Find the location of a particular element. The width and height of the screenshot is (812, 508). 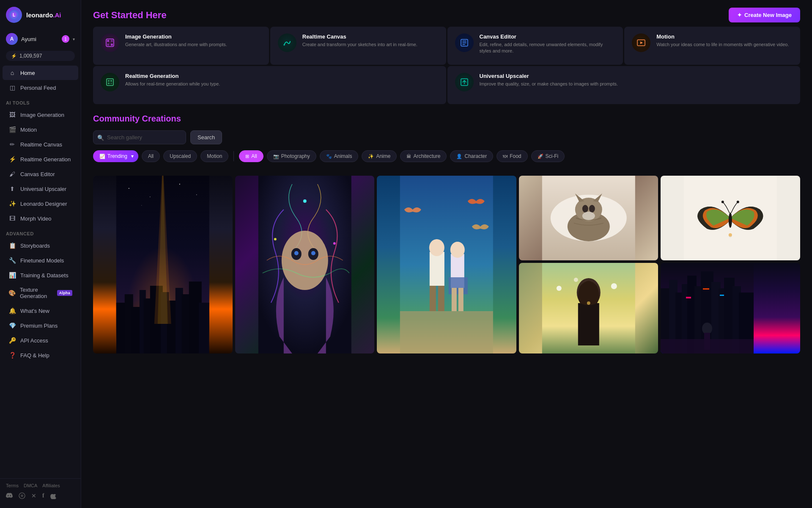

filter-label: Upscaled is located at coordinates (180, 156).